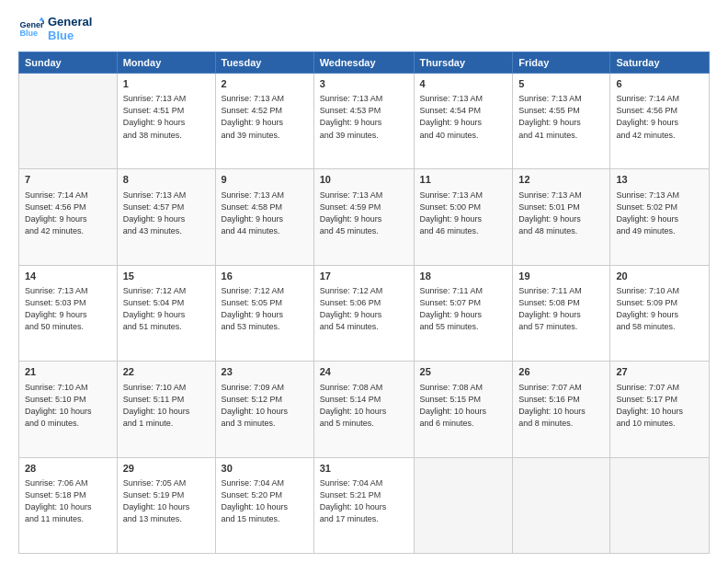 The image size is (728, 563). What do you see at coordinates (68, 505) in the screenshot?
I see `table-row: 28Sunrise: 7:06 AMSunset: 5:18 PMDayligh…` at bounding box center [68, 505].